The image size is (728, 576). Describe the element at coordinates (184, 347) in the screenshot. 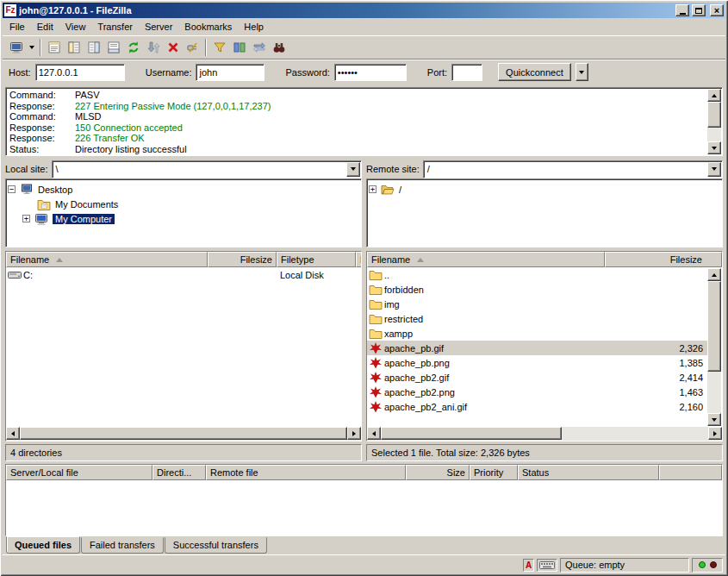

I see `local-list-body: C: Local Disk` at that location.